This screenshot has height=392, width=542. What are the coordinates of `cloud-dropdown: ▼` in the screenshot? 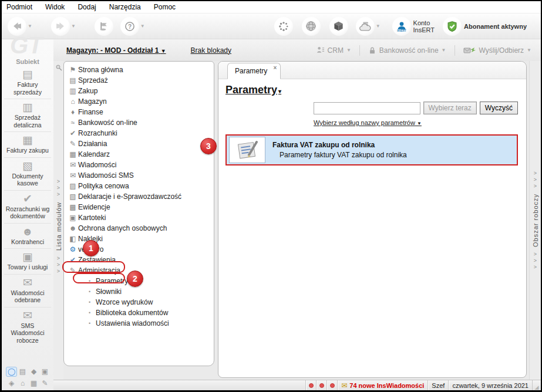 It's located at (378, 26).